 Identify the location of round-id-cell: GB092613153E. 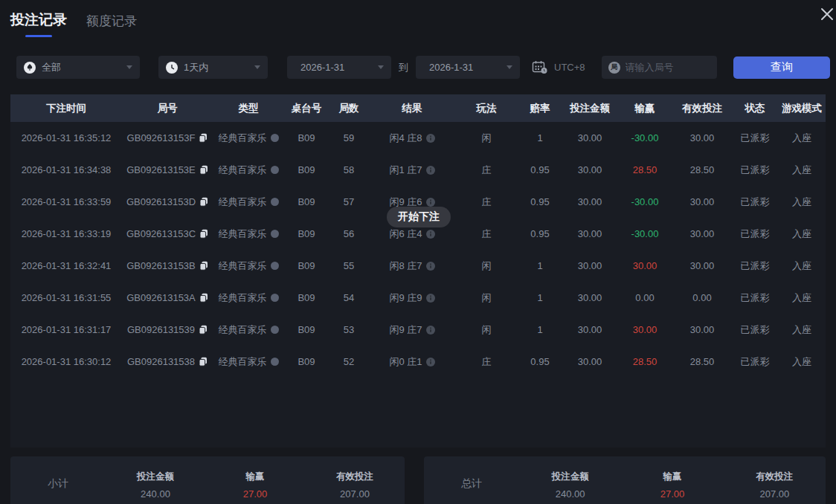
(167, 169).